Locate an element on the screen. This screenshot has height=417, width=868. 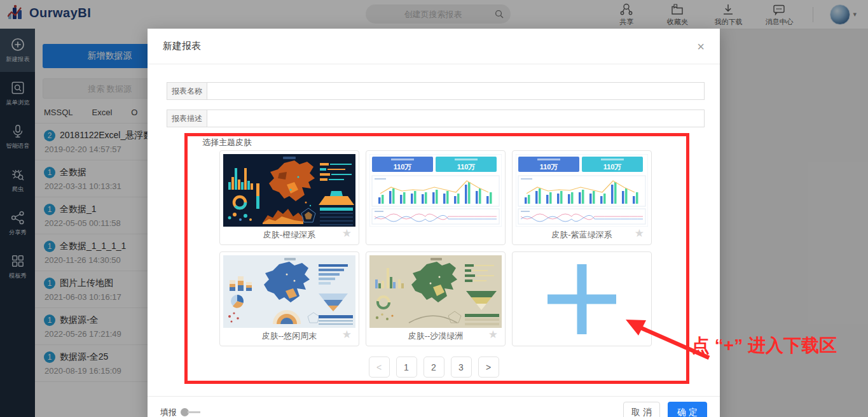
page-next-button: > is located at coordinates (488, 367).